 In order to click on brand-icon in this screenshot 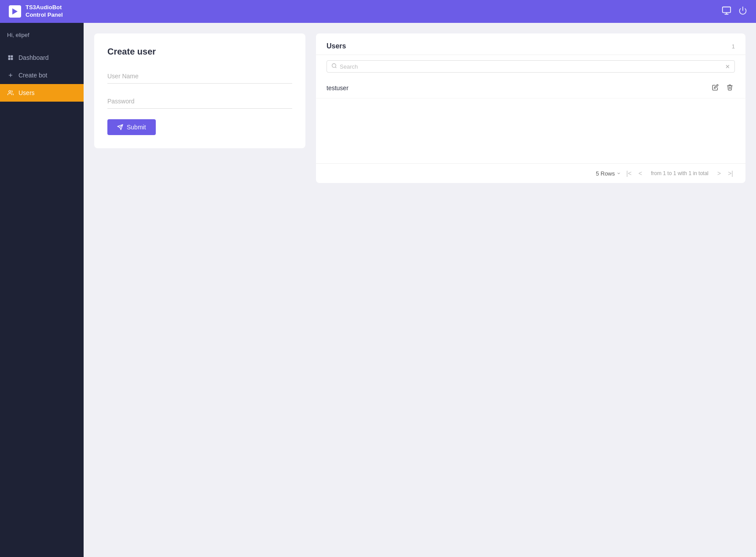, I will do `click(15, 11)`.